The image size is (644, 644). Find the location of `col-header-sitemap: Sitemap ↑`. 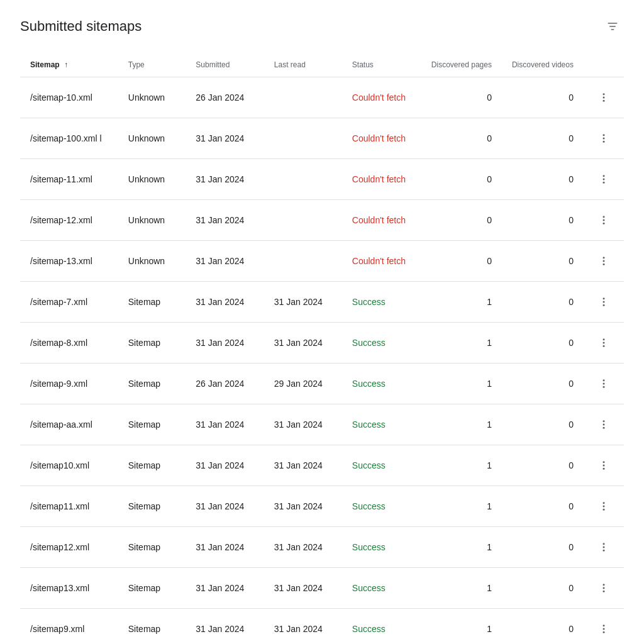

col-header-sitemap: Sitemap ↑ is located at coordinates (69, 65).